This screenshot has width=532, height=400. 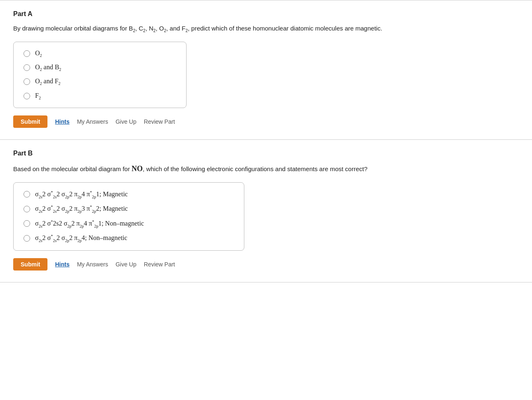 What do you see at coordinates (100, 54) in the screenshot?
I see `list-item: O2` at bounding box center [100, 54].